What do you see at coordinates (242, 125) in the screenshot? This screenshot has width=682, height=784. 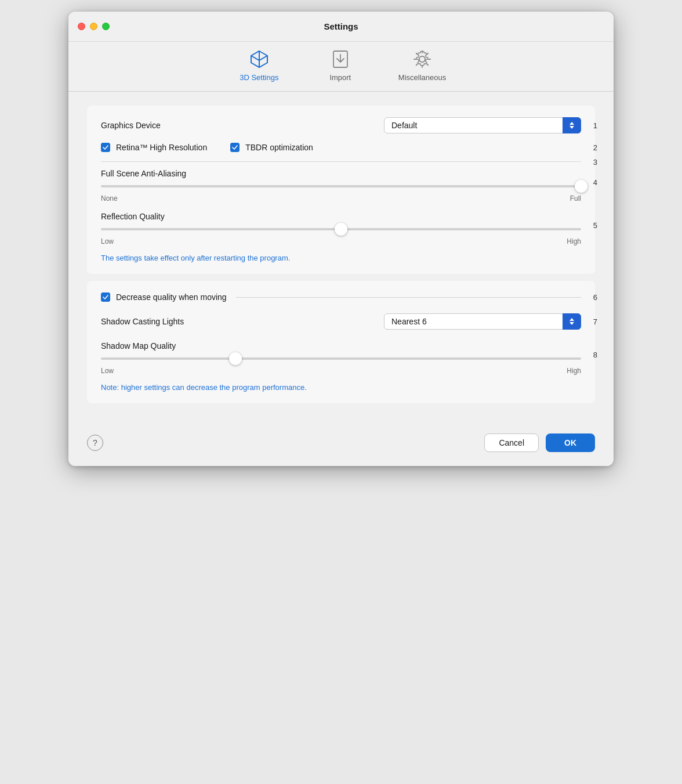 I see `graphics-device-label: Graphics Device` at bounding box center [242, 125].